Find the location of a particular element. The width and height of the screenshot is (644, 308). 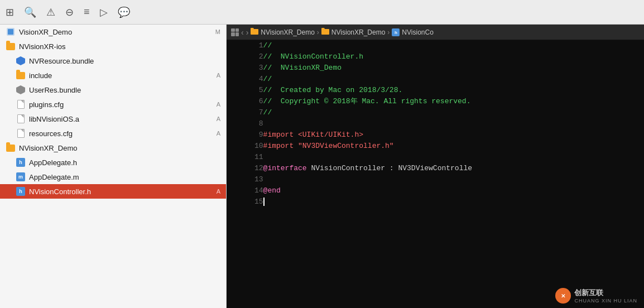

bundle-gray-icon is located at coordinates (21, 90).